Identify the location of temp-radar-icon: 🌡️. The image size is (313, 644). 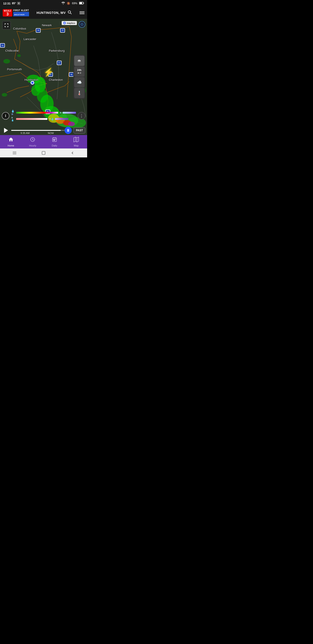
(79, 93).